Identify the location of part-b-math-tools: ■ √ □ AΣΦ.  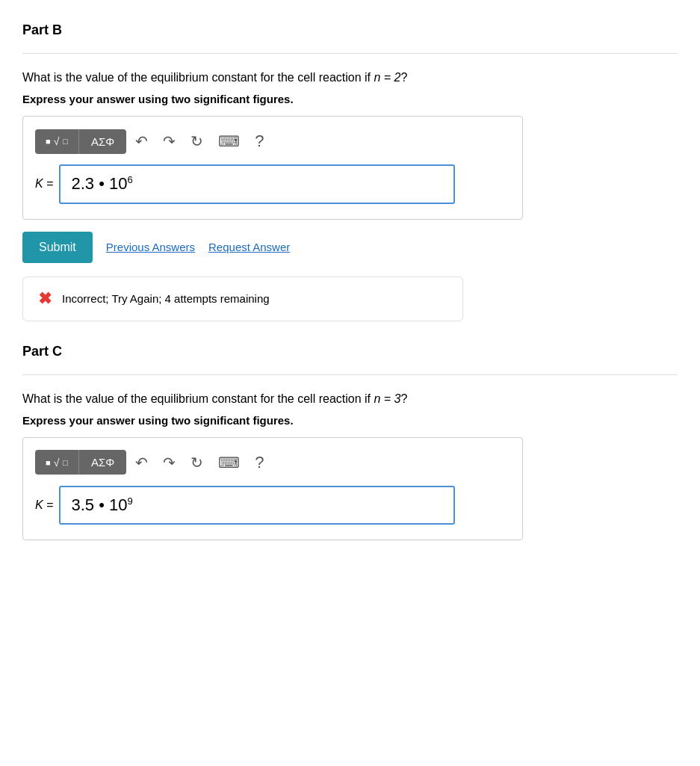
(81, 142).